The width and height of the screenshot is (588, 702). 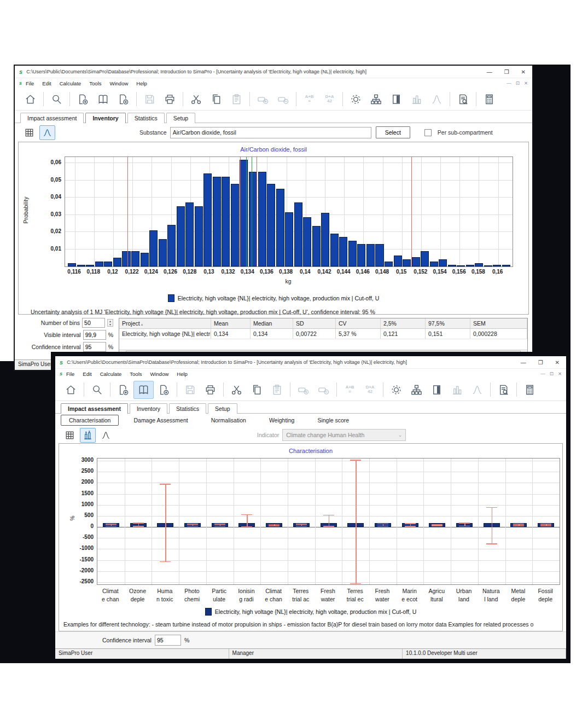 I want to click on indicator-dropdown: Climate change Human Health ⌄, so click(x=344, y=435).